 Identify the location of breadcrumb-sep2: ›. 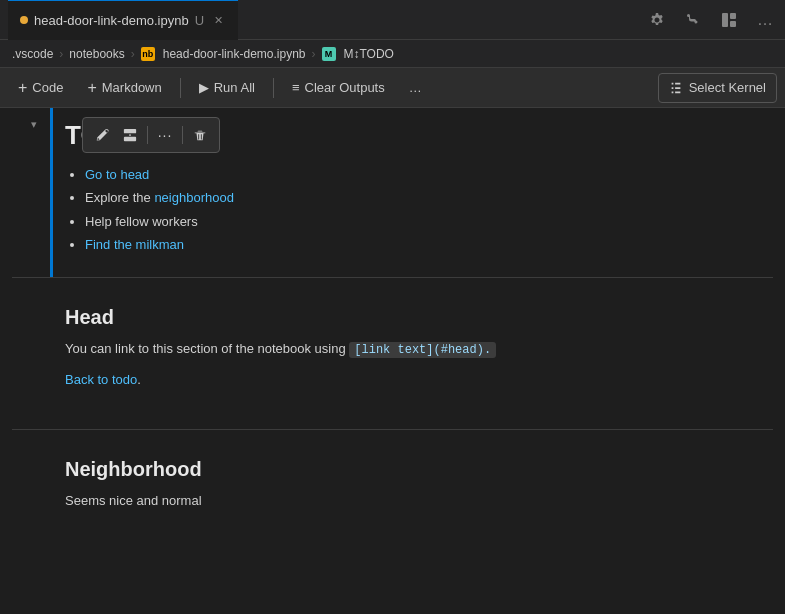
(133, 54).